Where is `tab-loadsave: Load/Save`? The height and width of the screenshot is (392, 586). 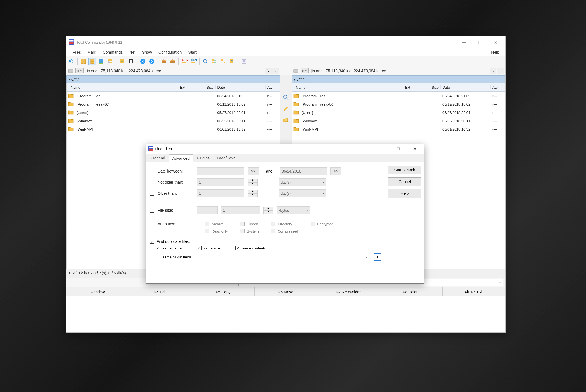 tab-loadsave: Load/Save is located at coordinates (226, 158).